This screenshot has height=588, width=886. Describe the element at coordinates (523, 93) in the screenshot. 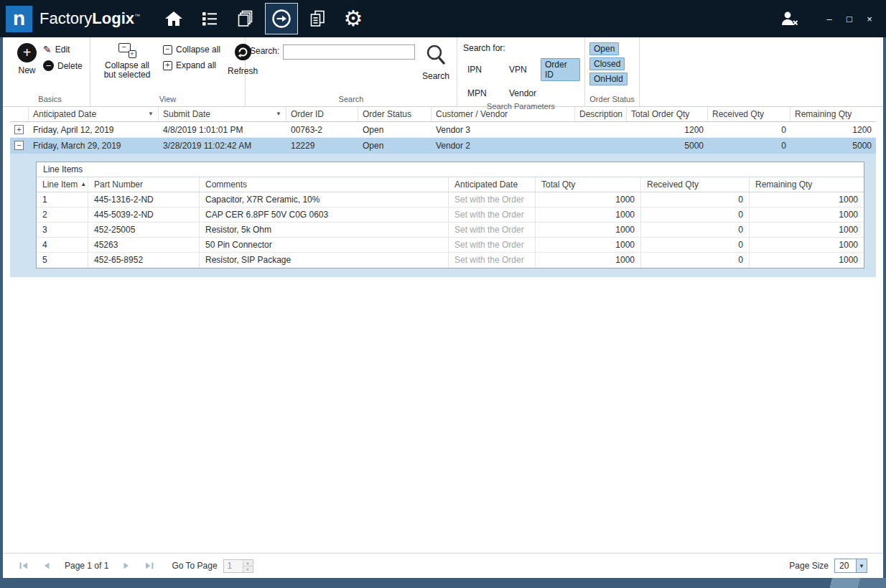

I see `search-param-vendor: Vendor` at that location.